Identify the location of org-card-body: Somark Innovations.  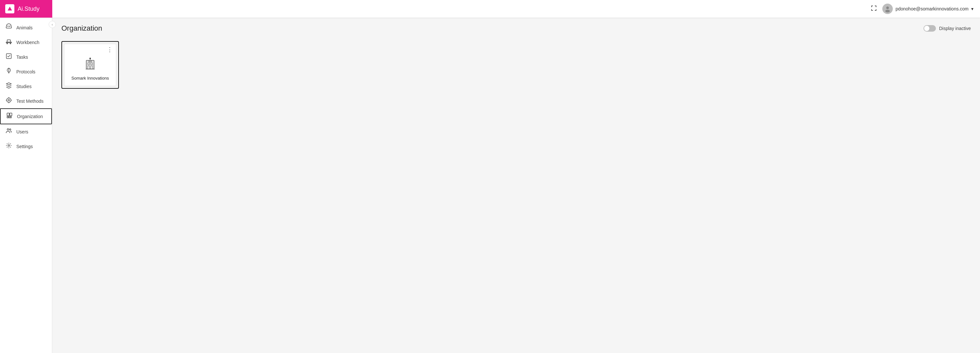
(90, 70).